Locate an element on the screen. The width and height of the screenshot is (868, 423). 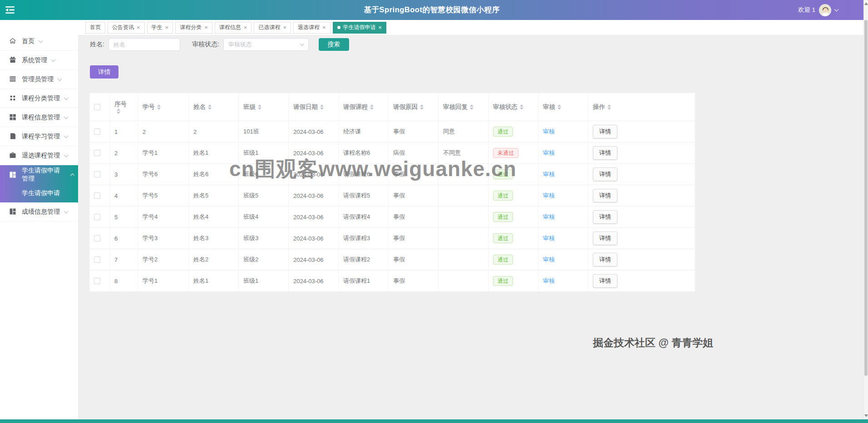
sidebar-item: 成绩信息管理 is located at coordinates (39, 212).